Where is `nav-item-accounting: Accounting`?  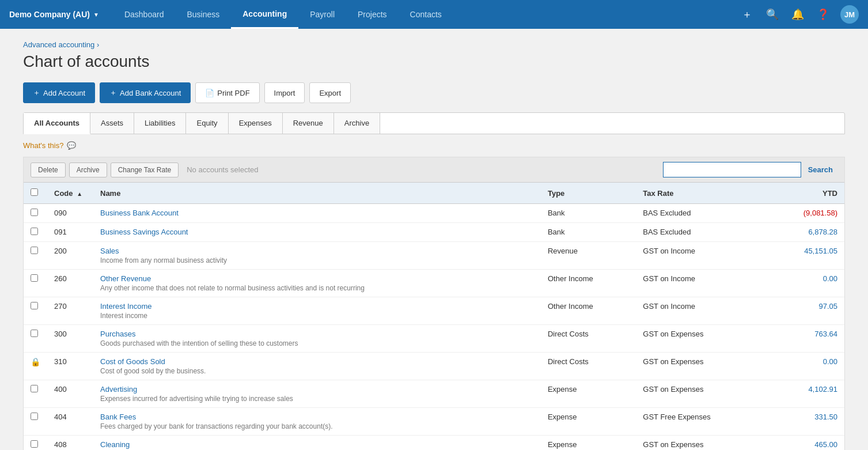
nav-item-accounting: Accounting is located at coordinates (265, 14).